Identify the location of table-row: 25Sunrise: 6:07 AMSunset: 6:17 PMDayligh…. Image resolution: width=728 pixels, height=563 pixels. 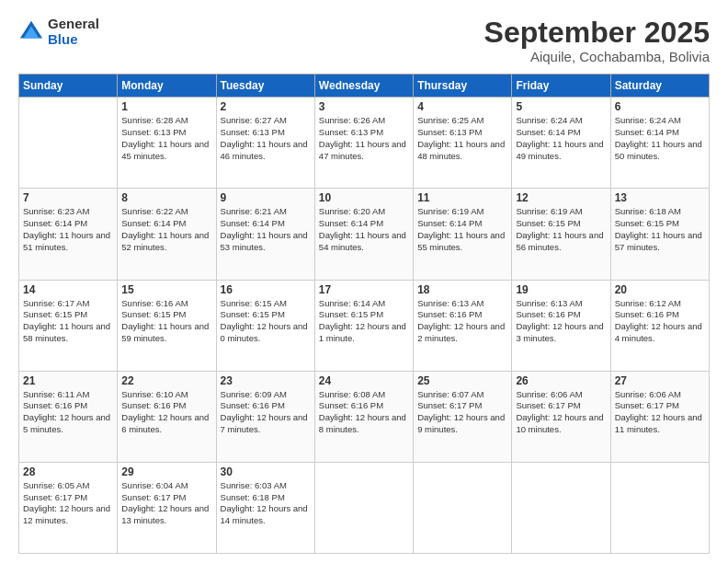
(463, 416).